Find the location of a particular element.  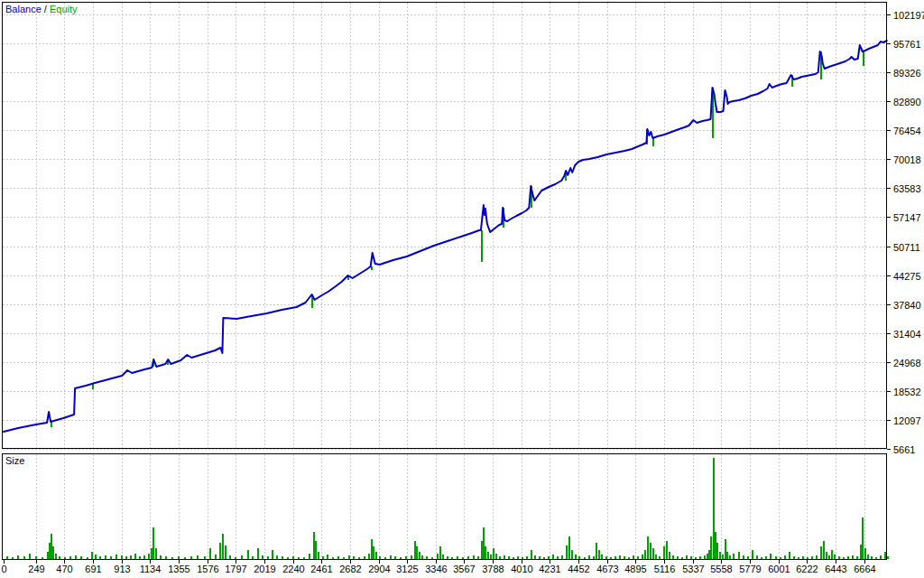

x-axis-tick-label: 5116 is located at coordinates (665, 569).